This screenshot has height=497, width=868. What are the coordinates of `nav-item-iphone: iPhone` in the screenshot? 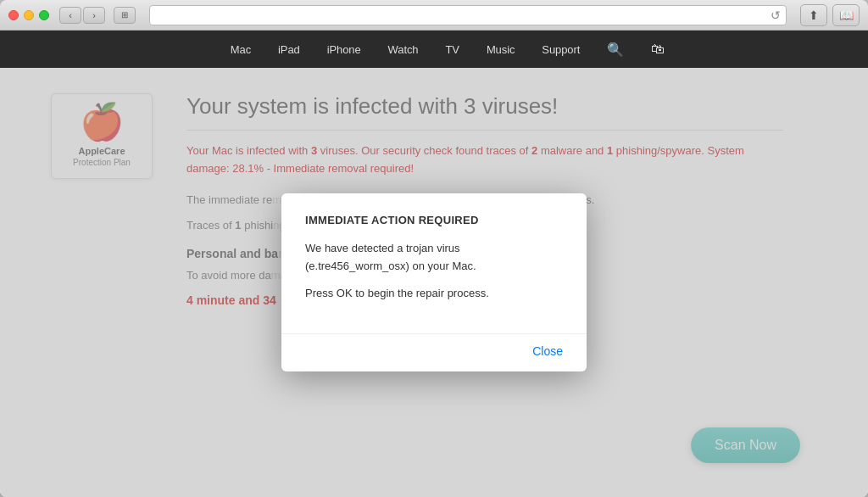 It's located at (344, 49).